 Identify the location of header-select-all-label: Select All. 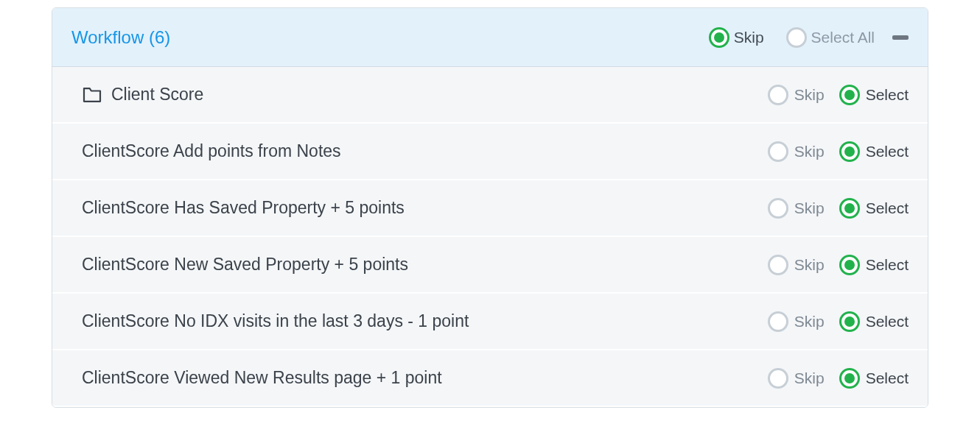
(843, 38).